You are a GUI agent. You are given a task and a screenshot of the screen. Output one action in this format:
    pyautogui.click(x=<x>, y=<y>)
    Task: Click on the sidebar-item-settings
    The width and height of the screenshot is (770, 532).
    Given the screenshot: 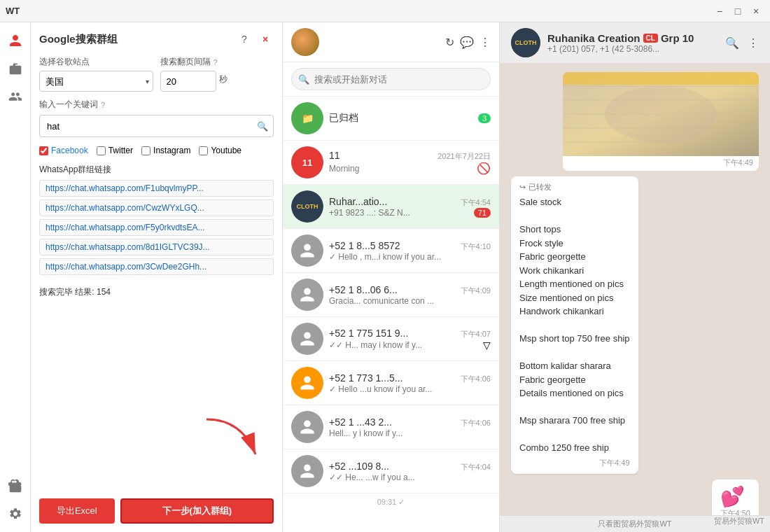 What is the action you would take?
    pyautogui.click(x=15, y=514)
    